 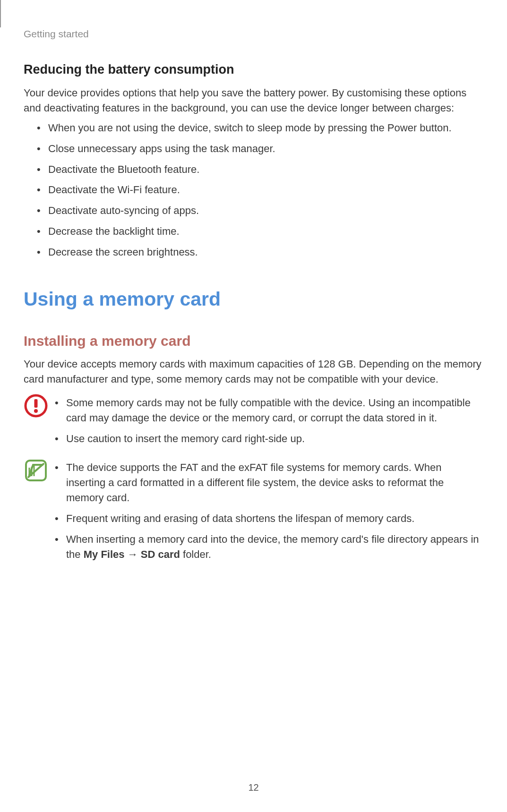 What do you see at coordinates (269, 422) in the screenshot?
I see `warning-content: Some memory cards may not be fully compa…` at bounding box center [269, 422].